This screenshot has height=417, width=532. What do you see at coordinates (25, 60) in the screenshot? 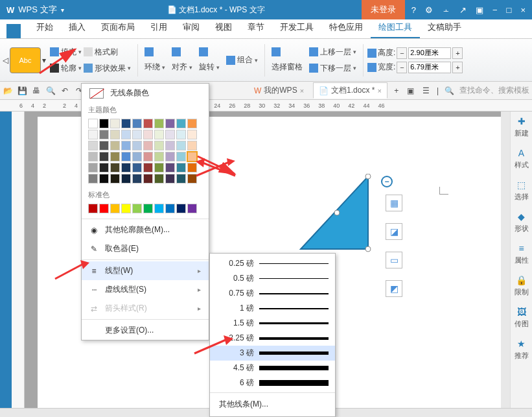
I see `shape-style-preview: Abc` at bounding box center [25, 60].